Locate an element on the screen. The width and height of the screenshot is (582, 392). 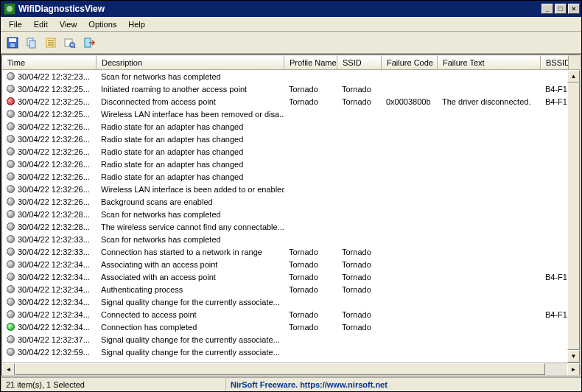
cell-time: 30/04/22 12:32:59... is located at coordinates (54, 352).